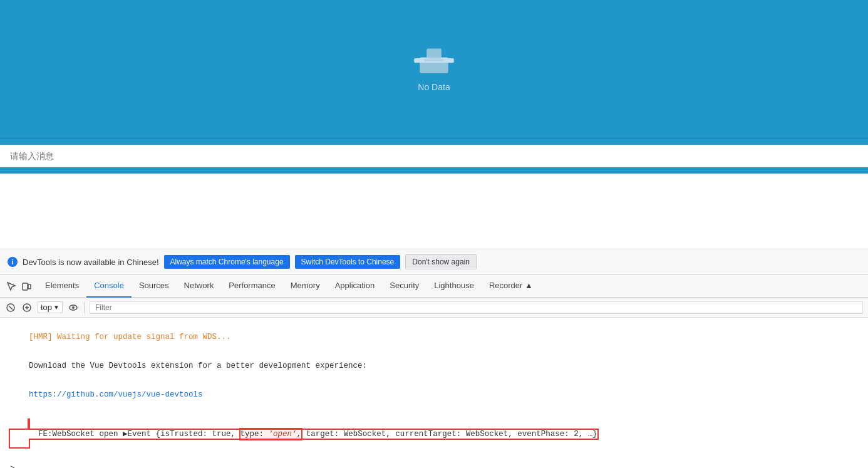 This screenshot has width=868, height=468. I want to click on no-data-icon, so click(434, 61).